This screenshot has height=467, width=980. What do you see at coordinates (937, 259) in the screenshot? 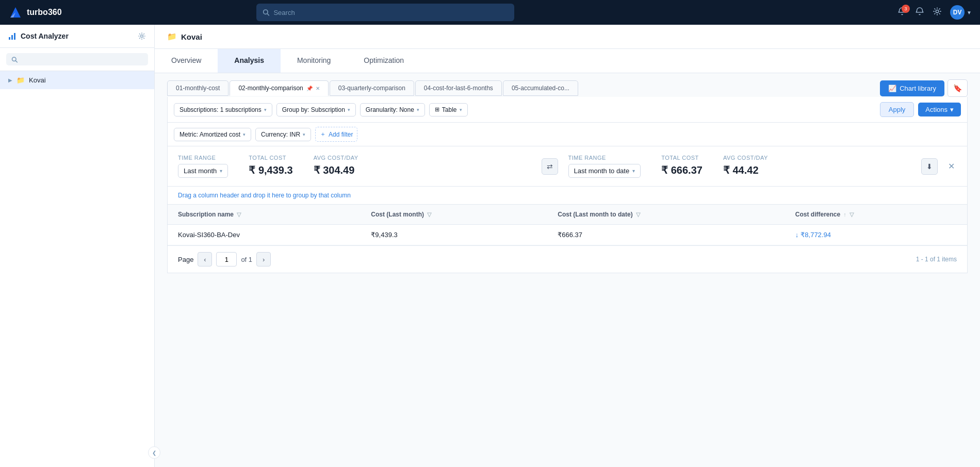
I see `pagination-summary: 1 - 1 of 1 items` at bounding box center [937, 259].